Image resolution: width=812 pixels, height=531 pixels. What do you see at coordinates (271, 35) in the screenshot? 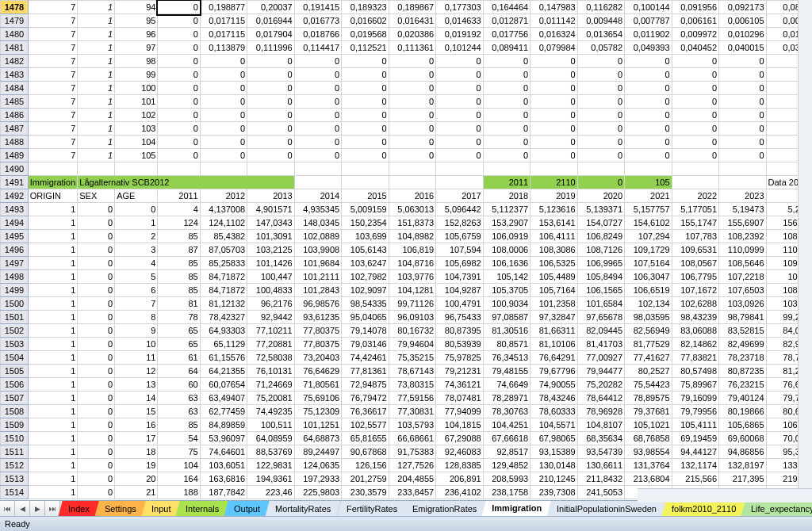
I see `cell: 0,017904` at bounding box center [271, 35].